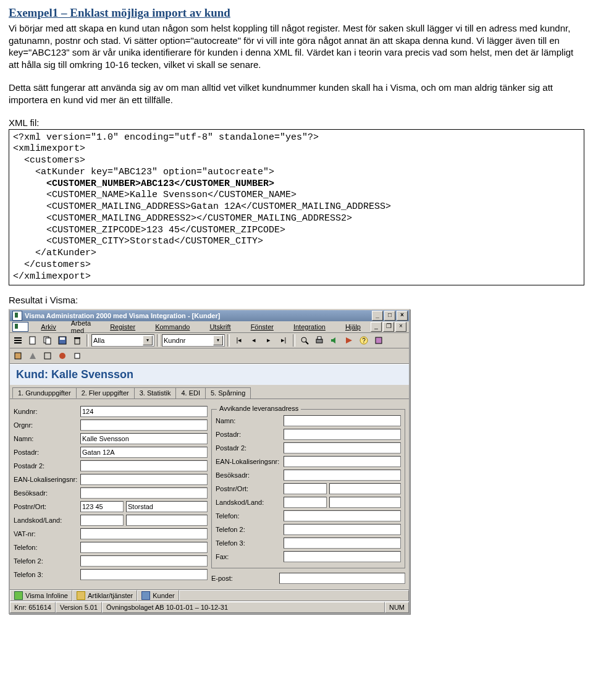 The image size is (593, 700). Describe the element at coordinates (250, 502) in the screenshot. I see `r-land-label: Landskod/Land:` at that location.